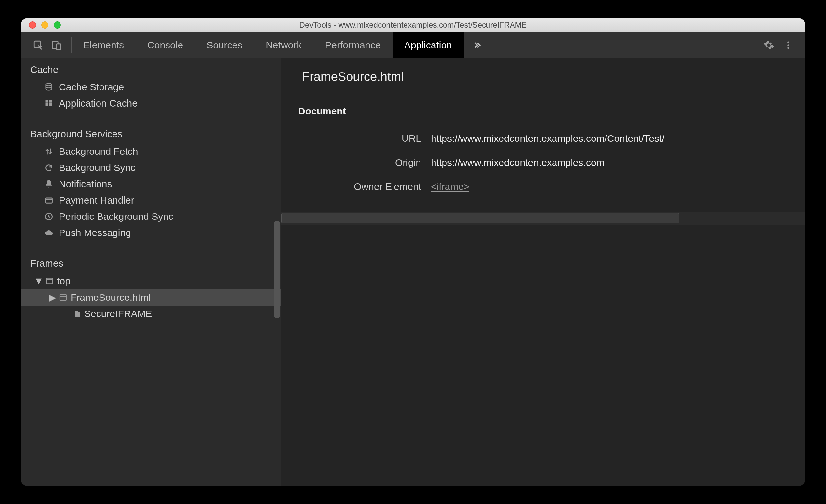 This screenshot has width=826, height=504. I want to click on sidebar-item-periodic-sync: Periodic Background Sync, so click(151, 216).